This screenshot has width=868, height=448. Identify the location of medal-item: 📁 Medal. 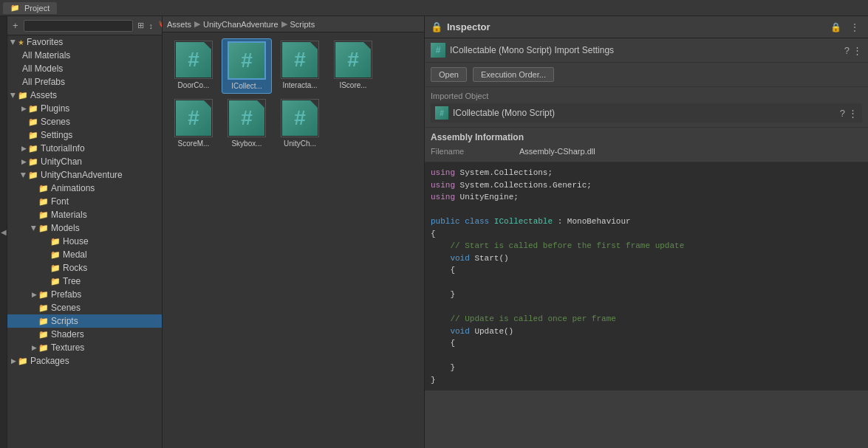
(84, 255).